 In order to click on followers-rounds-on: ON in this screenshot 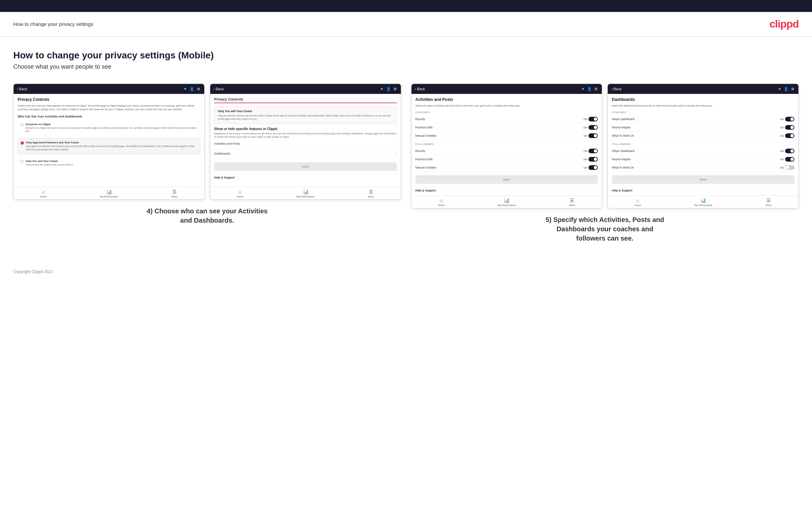, I will do `click(585, 151)`.